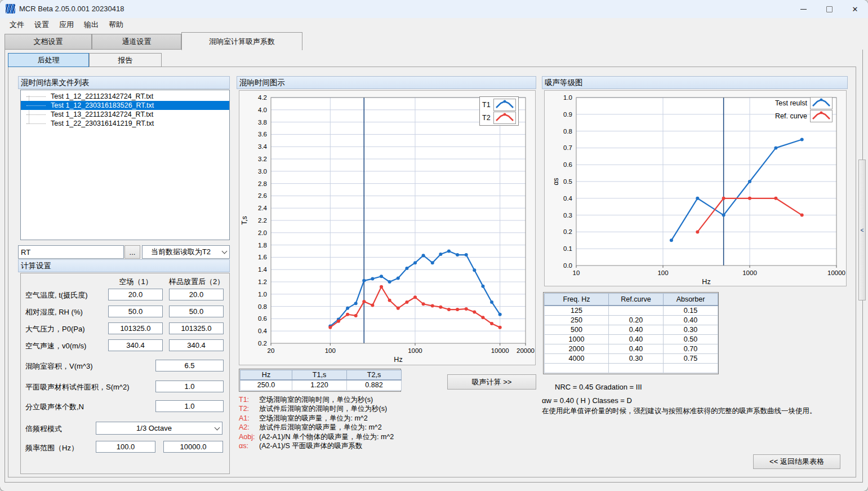 This screenshot has width=868, height=491. Describe the element at coordinates (48, 42) in the screenshot. I see `tab-document-settings: 文档设置` at that location.